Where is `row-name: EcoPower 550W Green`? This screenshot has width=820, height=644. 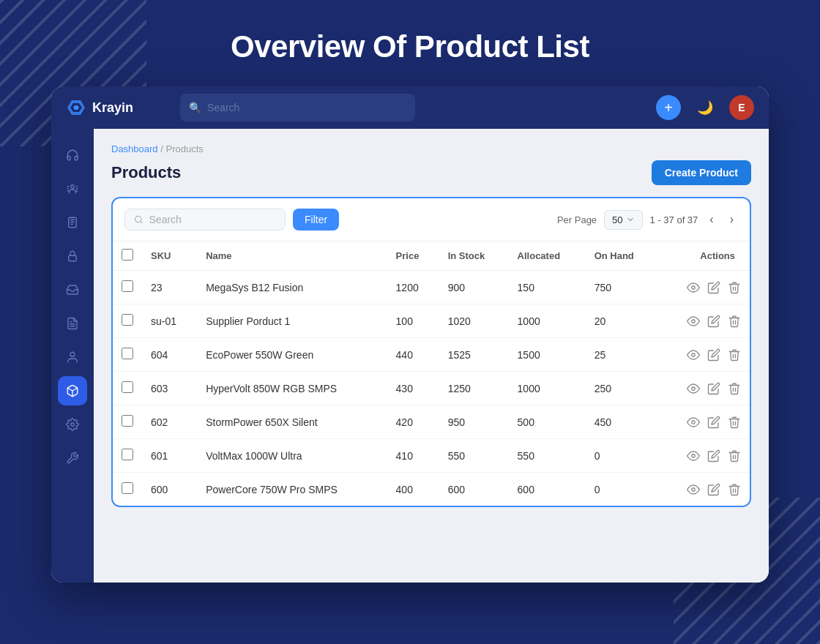 row-name: EcoPower 550W Green is located at coordinates (291, 355).